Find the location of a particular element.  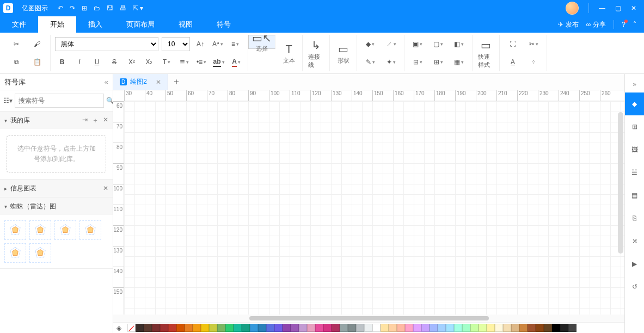

maximize-button: ▢ is located at coordinates (618, 8).